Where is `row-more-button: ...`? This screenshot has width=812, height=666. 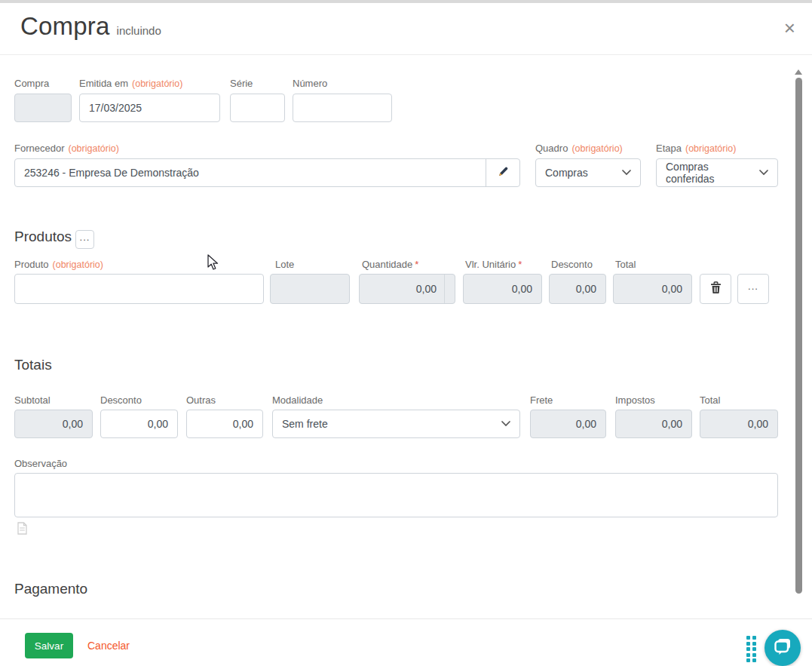 row-more-button: ... is located at coordinates (753, 289).